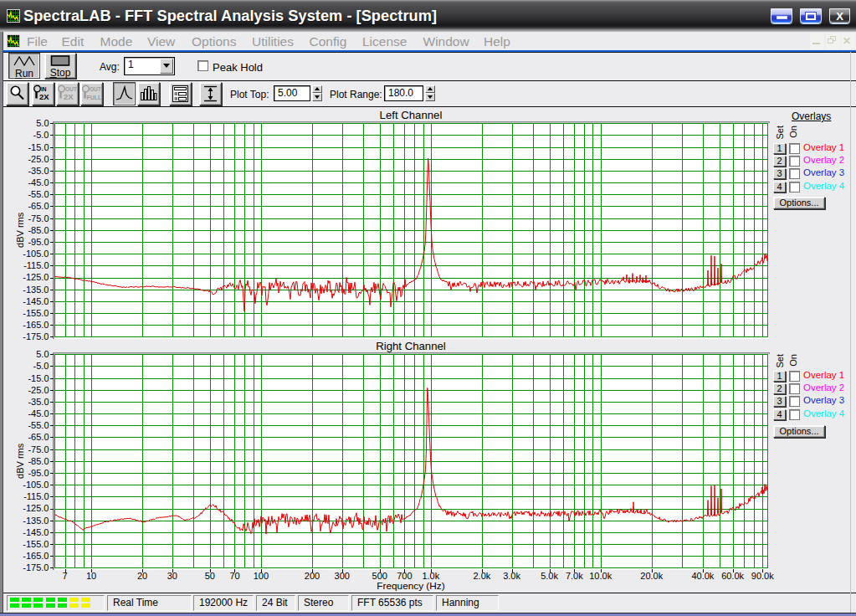 Image resolution: width=856 pixels, height=616 pixels. What do you see at coordinates (44, 89) in the screenshot?
I see `svg-text: IN` at bounding box center [44, 89].